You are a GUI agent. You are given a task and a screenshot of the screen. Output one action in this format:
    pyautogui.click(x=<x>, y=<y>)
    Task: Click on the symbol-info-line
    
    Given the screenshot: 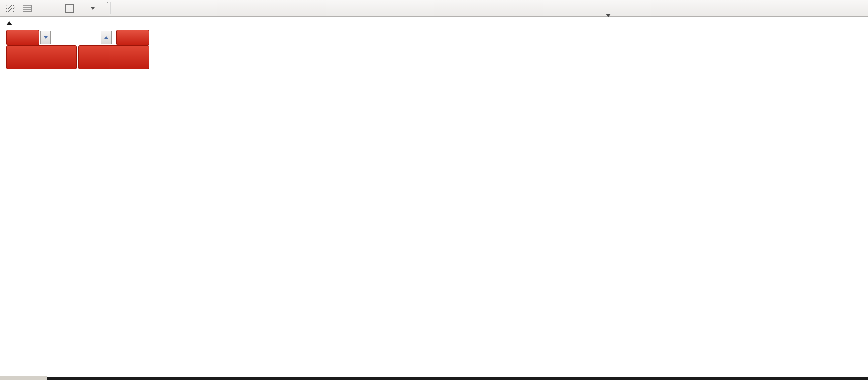 What is the action you would take?
    pyautogui.click(x=16, y=23)
    